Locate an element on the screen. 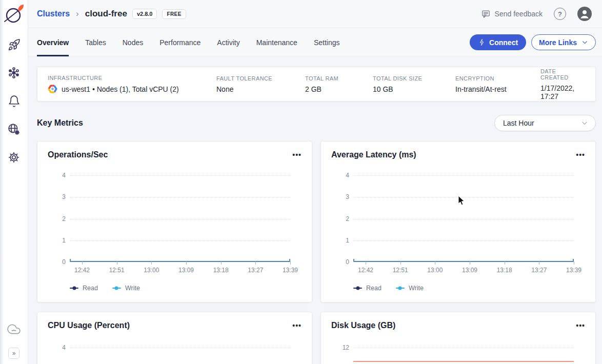  info-label: DATE CREATED is located at coordinates (563, 74).